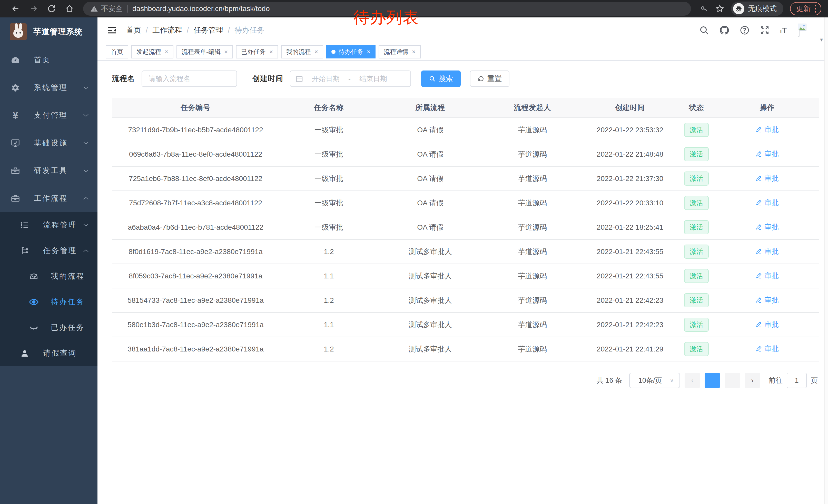 This screenshot has width=828, height=504. Describe the element at coordinates (465, 276) in the screenshot. I see `table-row: 8f059c03-7ac8-11ec-a9e2-a2380e71991a 1.1…` at that location.